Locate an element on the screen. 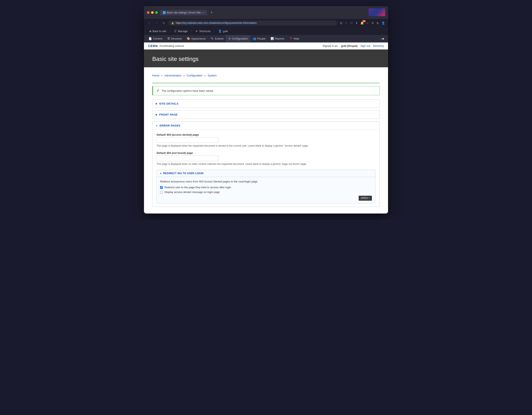  breadcrumb-administration: Administration is located at coordinates (173, 76).